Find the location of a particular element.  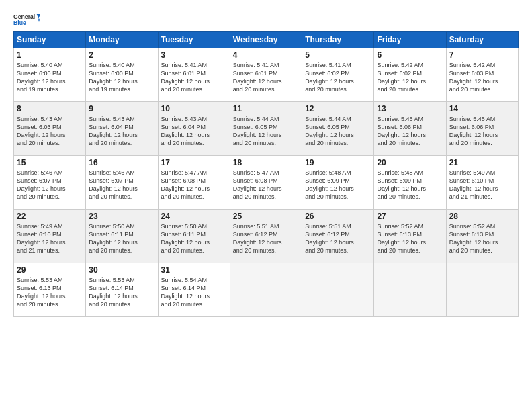

day-info: Sunrise: 5:41 AM Sunset: 6:01 PM Dayligh… is located at coordinates (194, 78).